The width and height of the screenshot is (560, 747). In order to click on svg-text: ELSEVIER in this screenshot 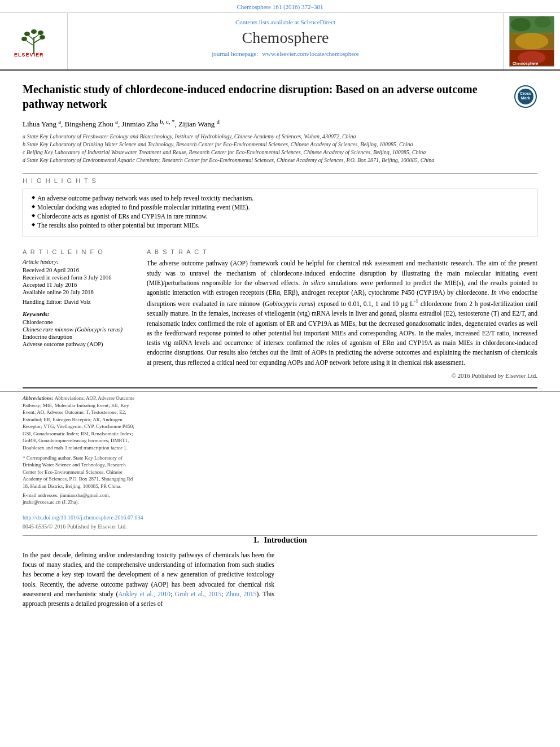, I will do `click(29, 54)`.